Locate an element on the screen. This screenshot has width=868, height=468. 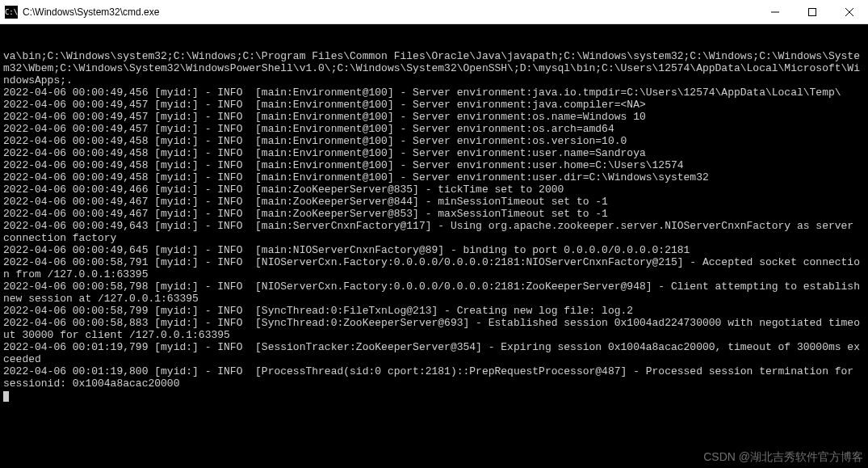
close-button is located at coordinates (849, 12).